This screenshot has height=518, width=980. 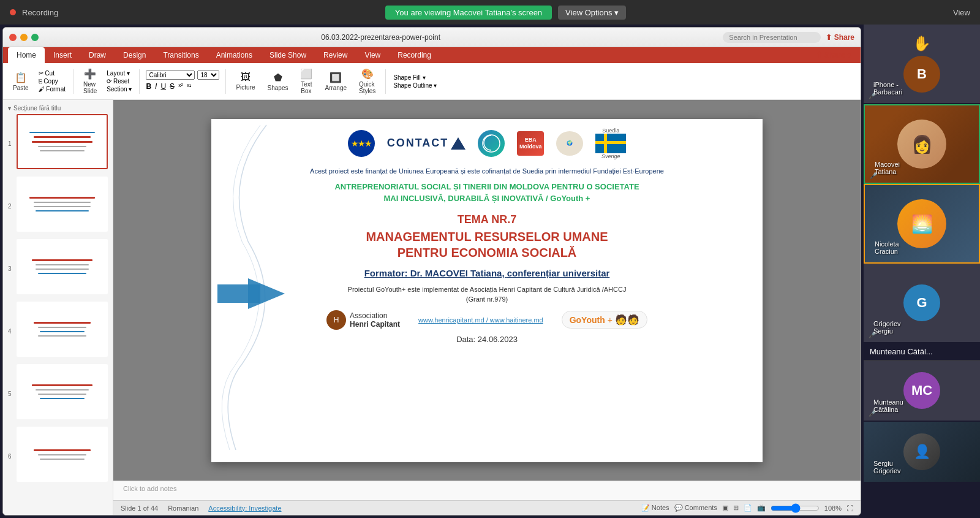 I want to click on tab-animations: Animations, so click(x=234, y=55).